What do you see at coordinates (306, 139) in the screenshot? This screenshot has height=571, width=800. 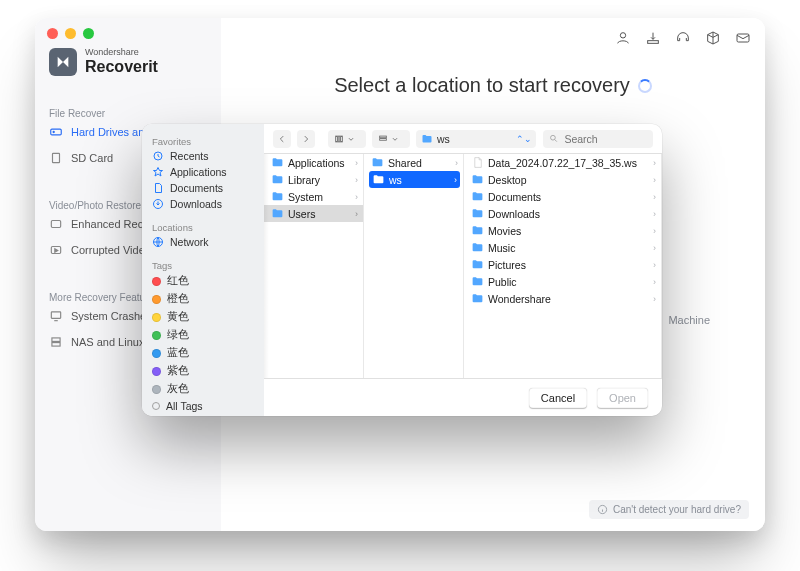 I see `nav-forward-button` at bounding box center [306, 139].